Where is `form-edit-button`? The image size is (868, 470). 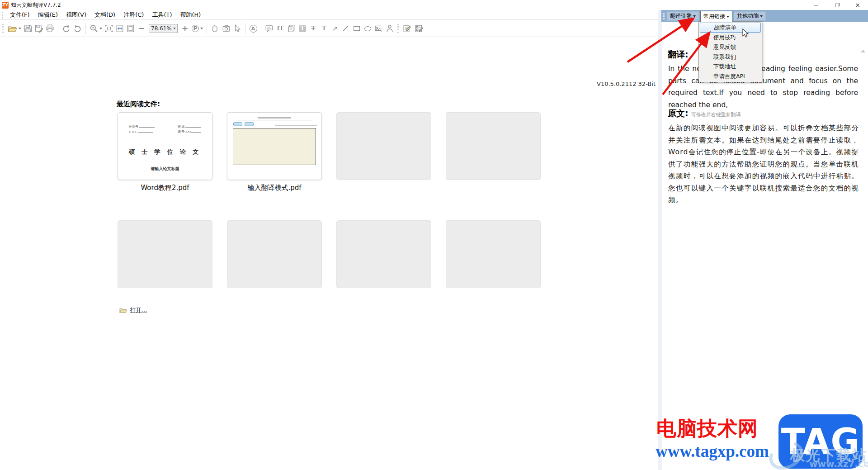 form-edit-button is located at coordinates (419, 28).